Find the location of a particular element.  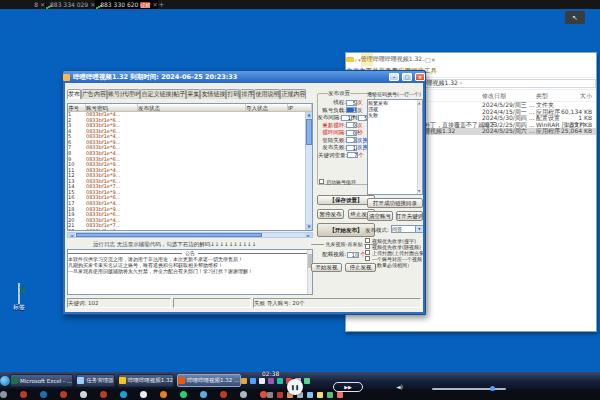

log-textbox: 公告 本软件仅供学习交流之用，请勿用于非法用途，本次更新不承诺一切无偿售后！凡期… is located at coordinates (190, 272).